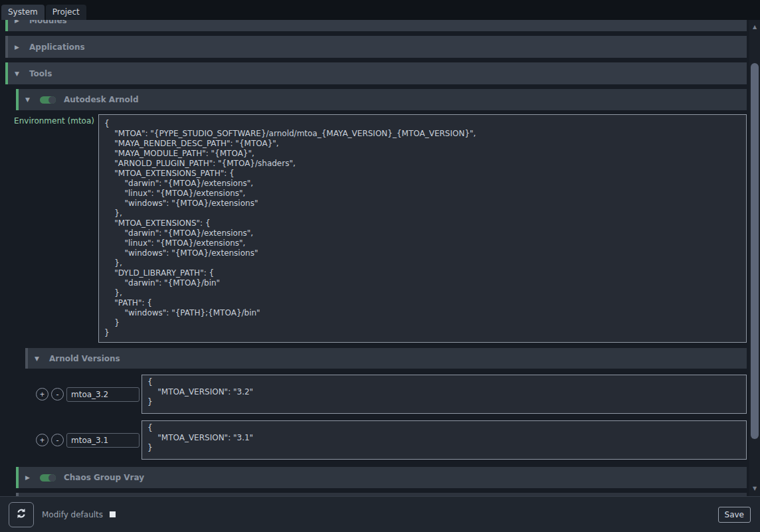 Image resolution: width=760 pixels, height=532 pixels. I want to click on section-label: Applications, so click(57, 47).